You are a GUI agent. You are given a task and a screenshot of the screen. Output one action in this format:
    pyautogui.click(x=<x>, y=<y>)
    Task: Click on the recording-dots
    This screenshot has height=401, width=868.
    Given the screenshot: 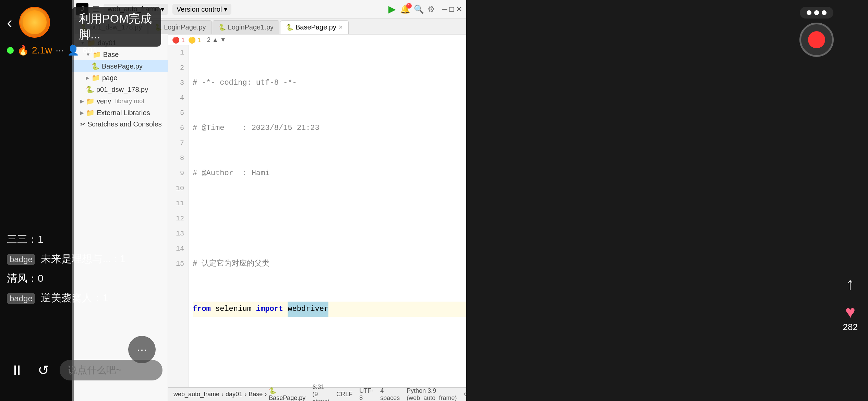 What is the action you would take?
    pyautogui.click(x=817, y=13)
    